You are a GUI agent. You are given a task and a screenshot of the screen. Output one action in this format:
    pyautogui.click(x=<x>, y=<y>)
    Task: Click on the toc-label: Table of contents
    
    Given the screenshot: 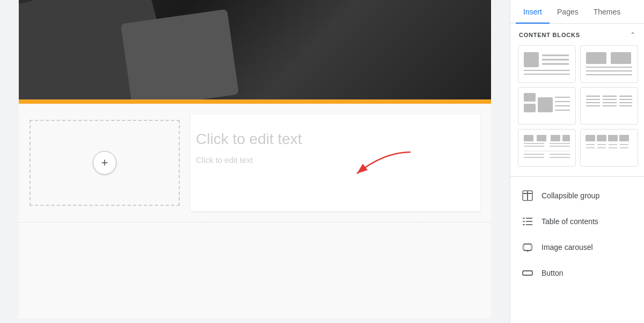 What is the action you would take?
    pyautogui.click(x=570, y=221)
    